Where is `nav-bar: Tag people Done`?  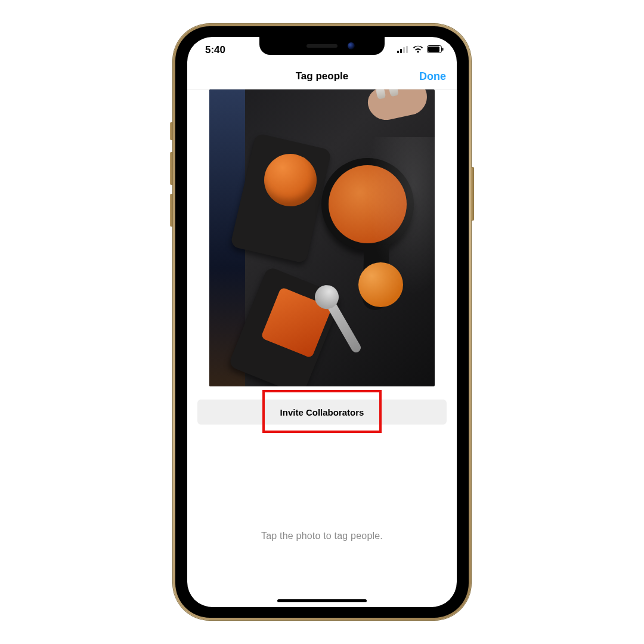 nav-bar: Tag people Done is located at coordinates (322, 76).